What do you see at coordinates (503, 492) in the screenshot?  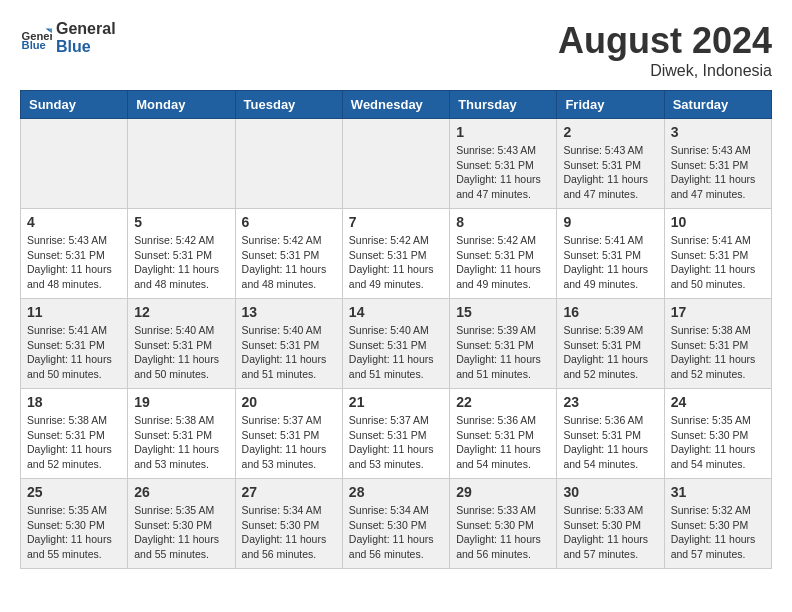 I see `day-number: 29` at bounding box center [503, 492].